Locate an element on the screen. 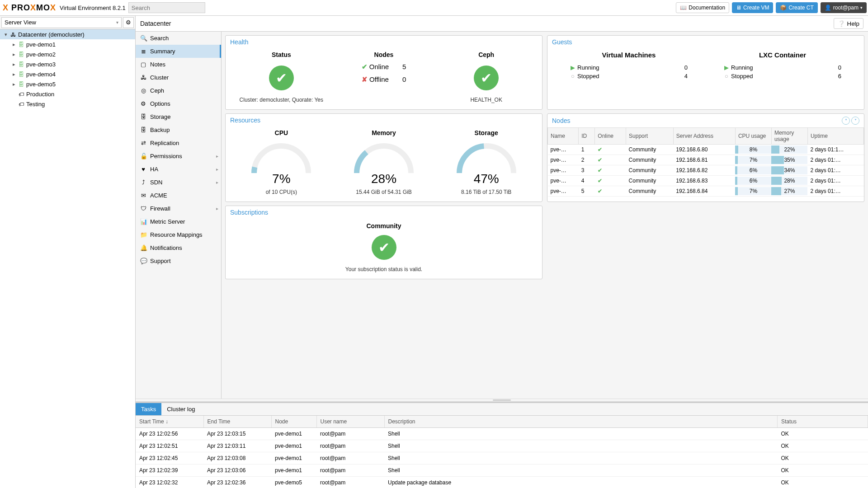 This screenshot has height=488, width=868. tree-node-label: pve-demo1 is located at coordinates (41, 44).